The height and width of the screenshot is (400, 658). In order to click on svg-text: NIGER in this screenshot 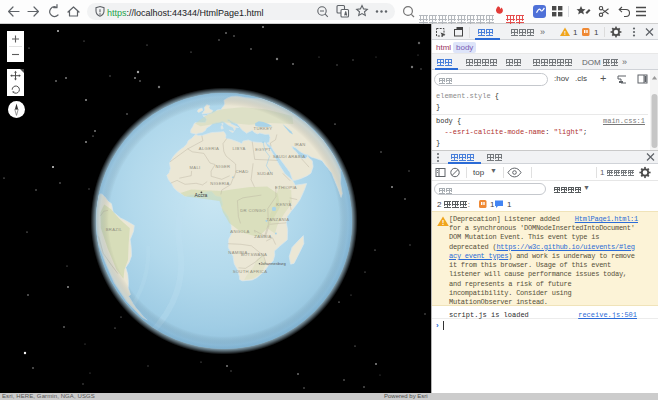, I will do `click(224, 166)`.